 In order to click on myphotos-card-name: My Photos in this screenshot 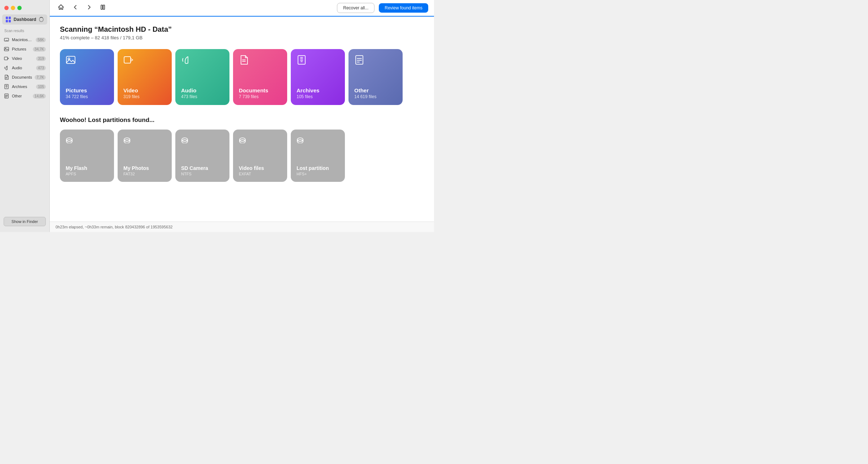, I will do `click(145, 168)`.